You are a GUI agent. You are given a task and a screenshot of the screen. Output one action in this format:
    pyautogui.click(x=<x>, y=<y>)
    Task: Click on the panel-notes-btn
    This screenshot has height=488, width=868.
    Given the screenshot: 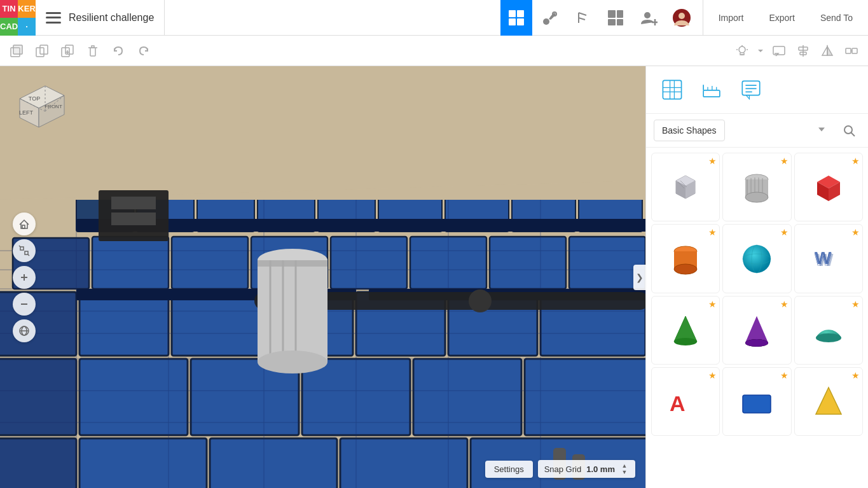 What is the action you would take?
    pyautogui.click(x=751, y=90)
    